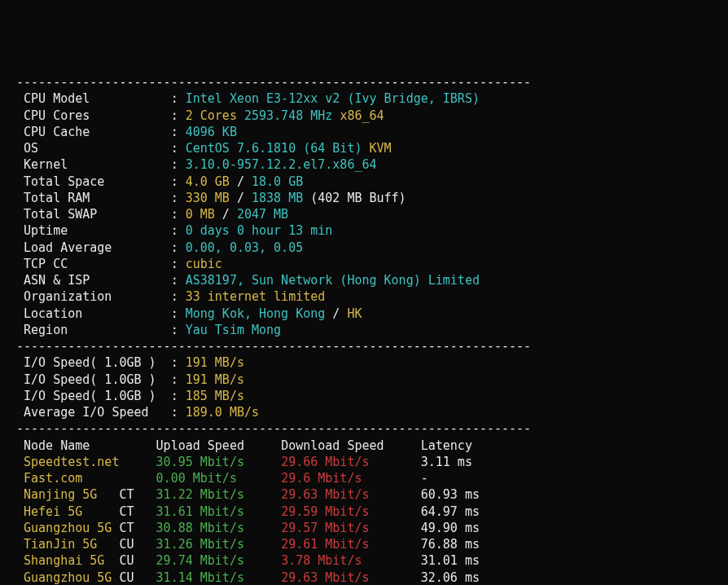  Describe the element at coordinates (364, 330) in the screenshot. I see `info-row: Region : Yau Tsim Mong` at that location.